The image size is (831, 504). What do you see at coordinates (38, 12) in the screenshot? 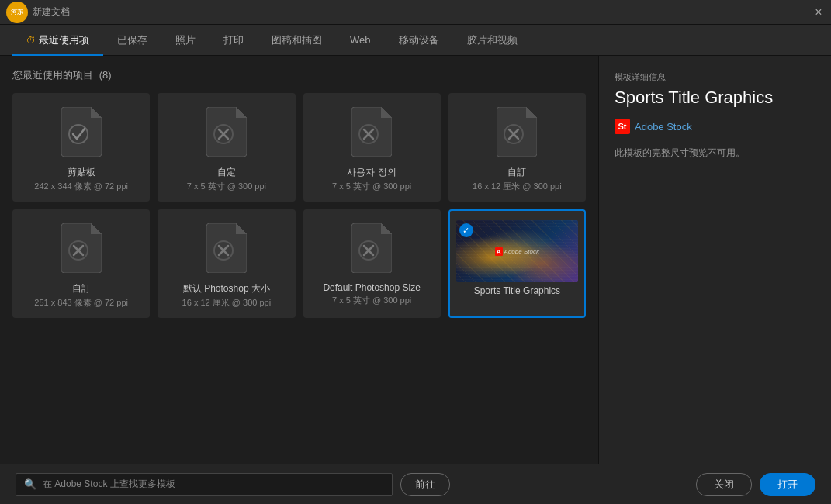
I see `titlebar-left: 河东 新建文档` at bounding box center [38, 12].